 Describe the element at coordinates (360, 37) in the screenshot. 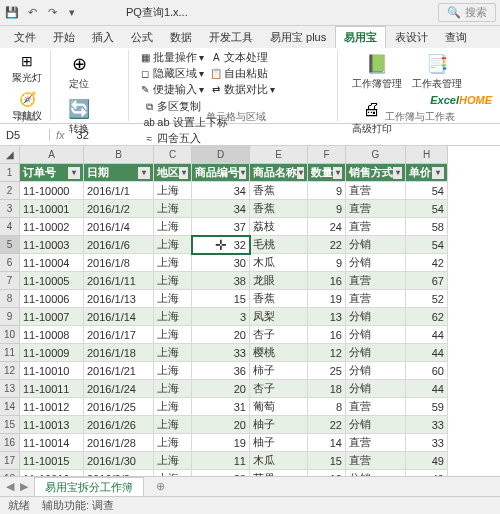

I see `ribbon-tab: 易用宝` at that location.